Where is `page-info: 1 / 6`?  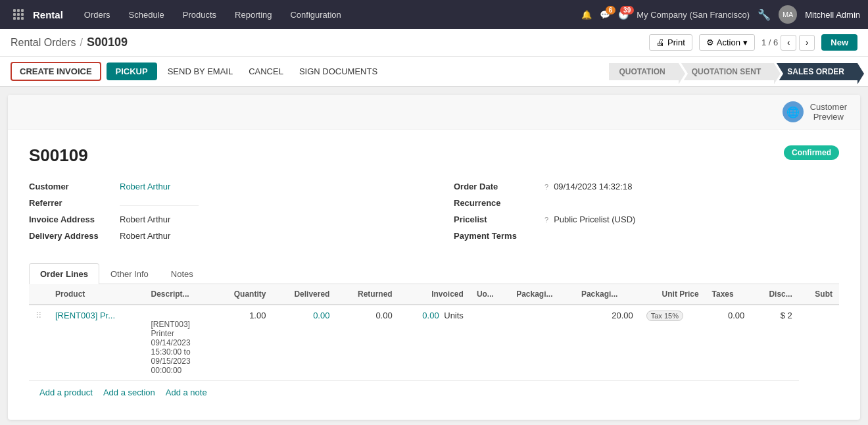 page-info: 1 / 6 is located at coordinates (769, 42).